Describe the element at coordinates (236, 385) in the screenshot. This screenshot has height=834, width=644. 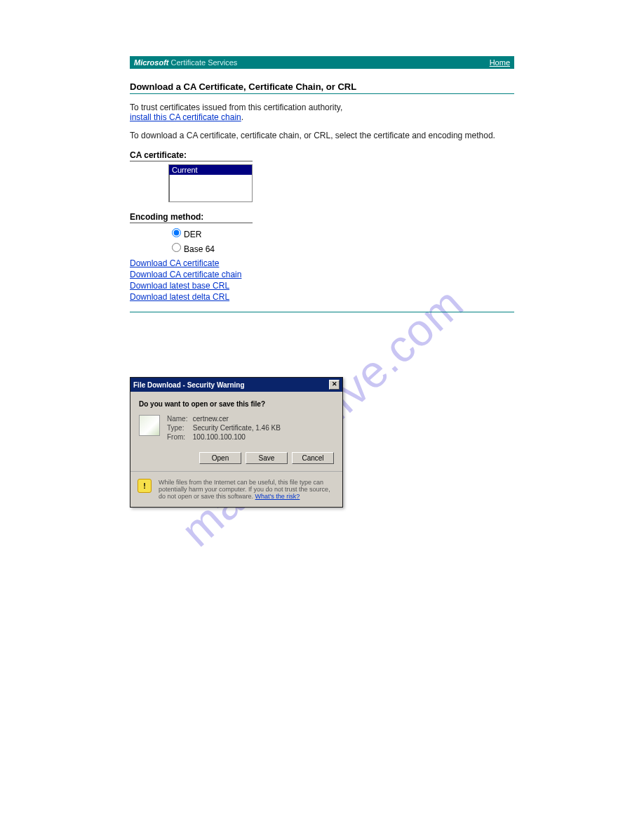
I see `dialog-title-bar: File Download - Security Warning ✕` at that location.